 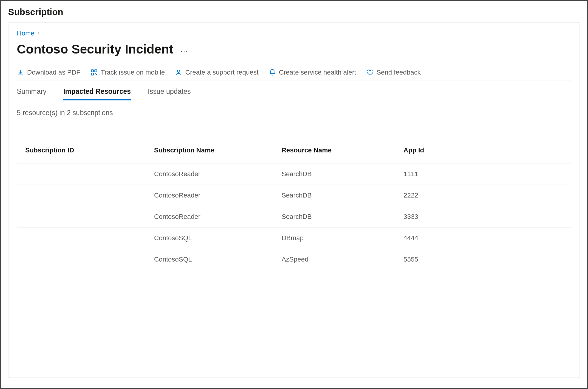 I want to click on create-health-alert-button: Create service health alert, so click(x=313, y=72).